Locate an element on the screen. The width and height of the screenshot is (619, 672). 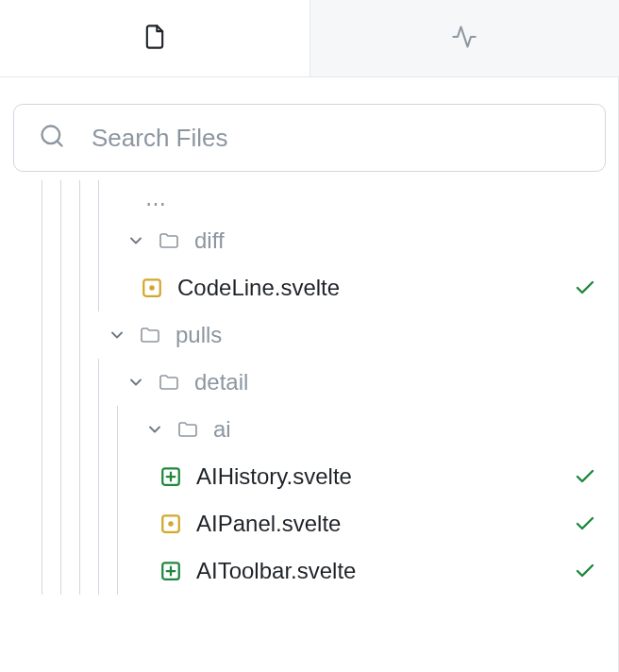
folder-label: ai is located at coordinates (223, 429).